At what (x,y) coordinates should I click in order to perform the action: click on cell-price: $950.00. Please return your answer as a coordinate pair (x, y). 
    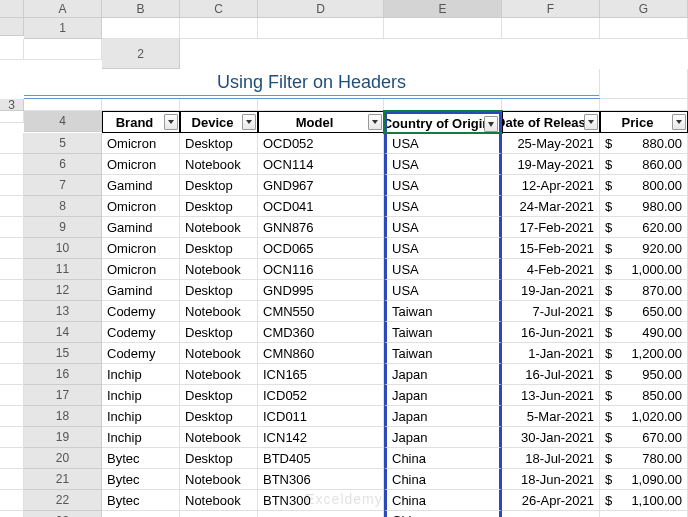
    Looking at the image, I should click on (644, 374).